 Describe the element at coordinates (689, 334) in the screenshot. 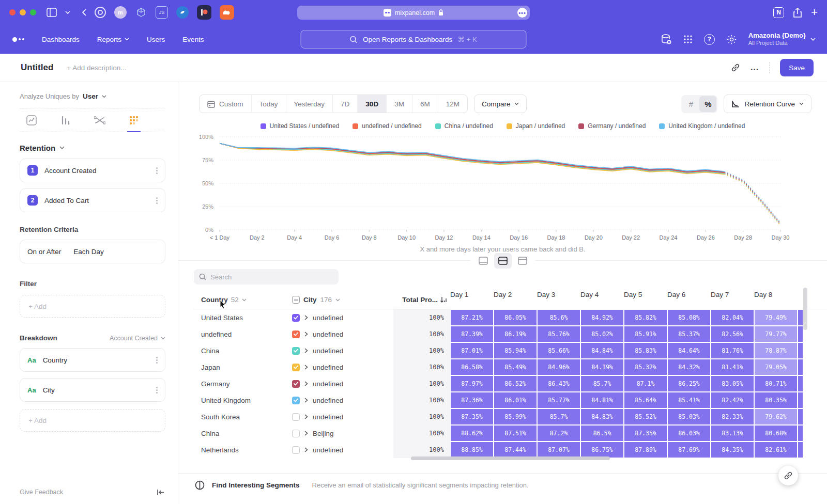

I see `retention-cell: 85.37%` at that location.